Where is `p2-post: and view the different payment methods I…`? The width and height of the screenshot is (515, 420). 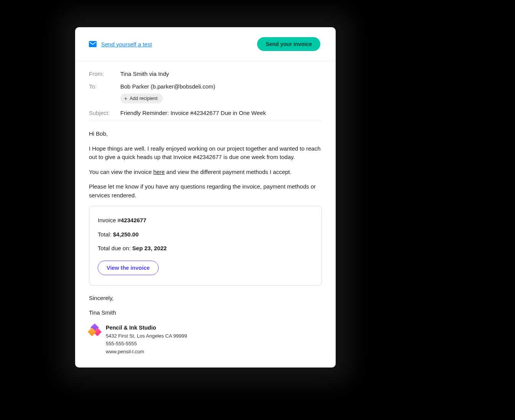
p2-post: and view the different payment methods I… is located at coordinates (228, 172).